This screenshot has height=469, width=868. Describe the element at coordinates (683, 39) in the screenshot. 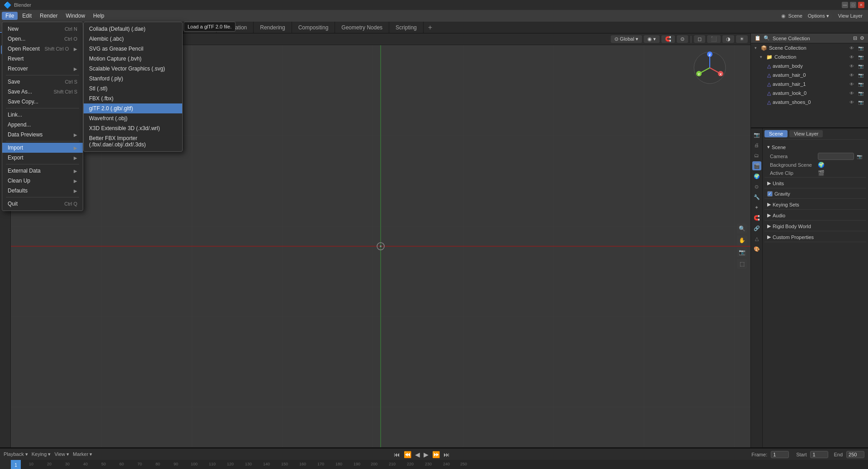

I see `proportional-edit-button: ⊙` at that location.